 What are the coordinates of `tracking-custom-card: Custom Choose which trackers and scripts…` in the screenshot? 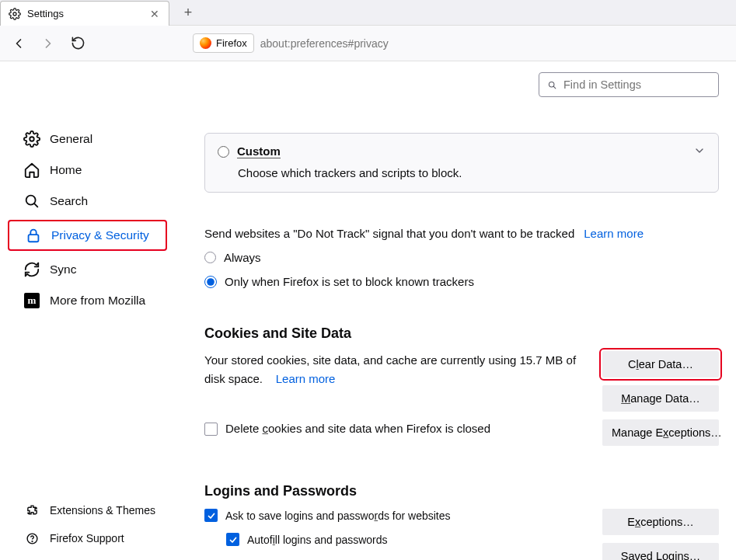 It's located at (462, 163).